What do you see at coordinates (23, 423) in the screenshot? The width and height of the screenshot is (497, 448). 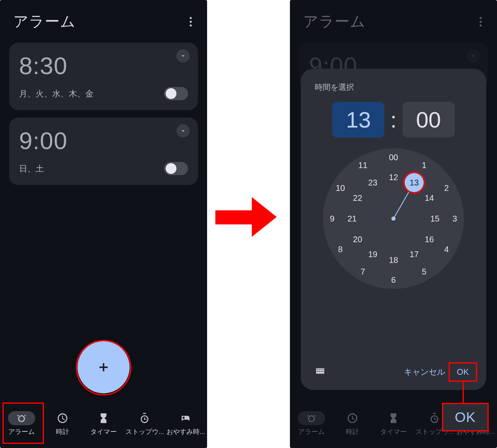 I see `annotation-box-nav` at bounding box center [23, 423].